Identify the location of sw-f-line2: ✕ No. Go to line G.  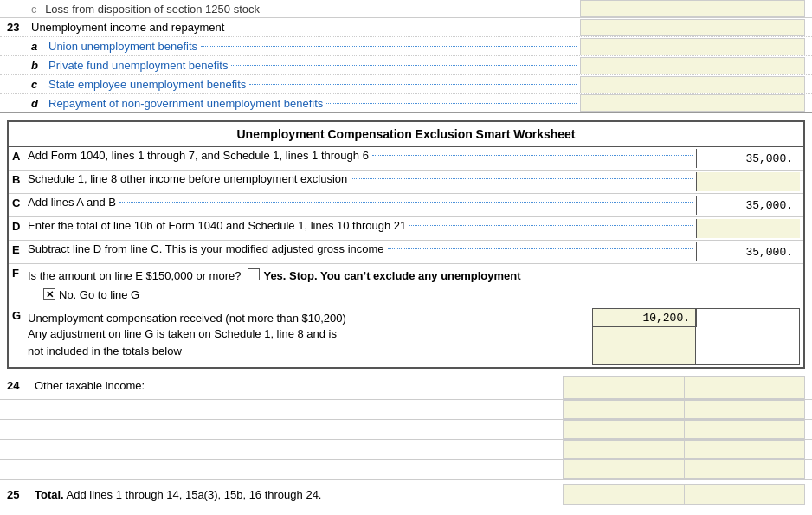
(414, 294).